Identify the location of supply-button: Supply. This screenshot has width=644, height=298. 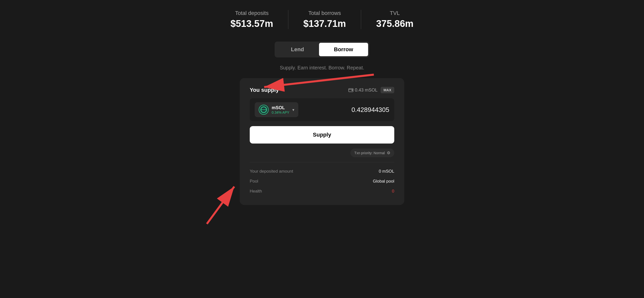
(322, 135).